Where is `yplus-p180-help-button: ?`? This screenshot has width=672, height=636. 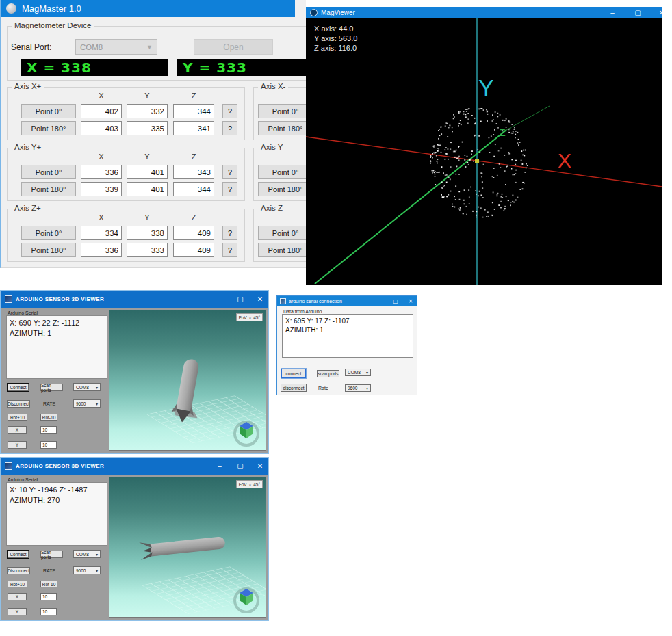
yplus-p180-help-button: ? is located at coordinates (230, 189).